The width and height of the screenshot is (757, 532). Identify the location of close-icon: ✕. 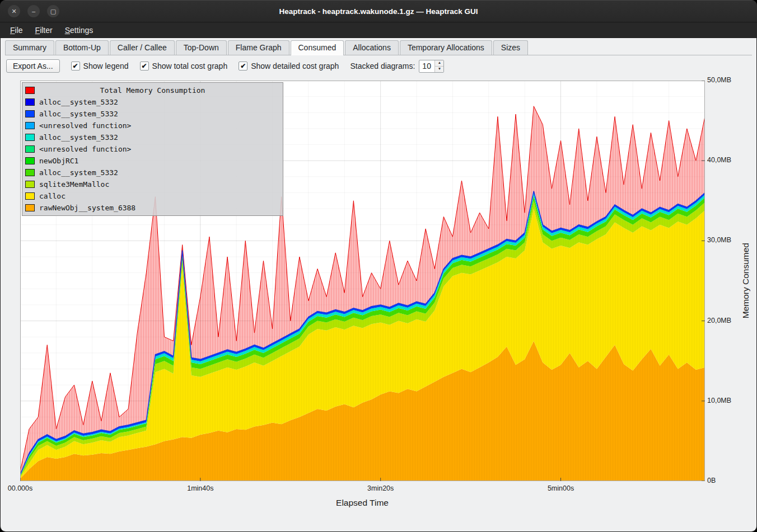
(13, 11).